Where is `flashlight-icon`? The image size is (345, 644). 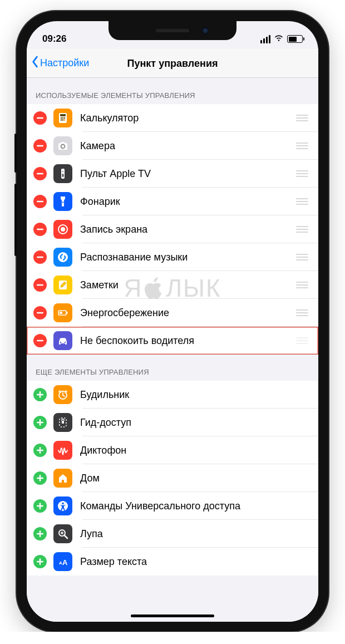
flashlight-icon is located at coordinates (63, 201).